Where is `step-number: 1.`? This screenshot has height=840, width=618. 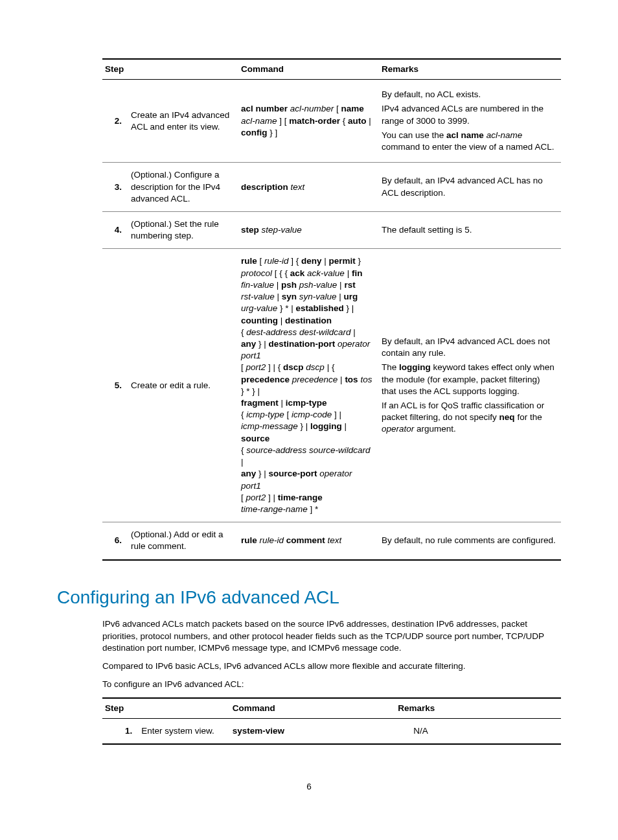
step-number: 1. is located at coordinates (120, 731).